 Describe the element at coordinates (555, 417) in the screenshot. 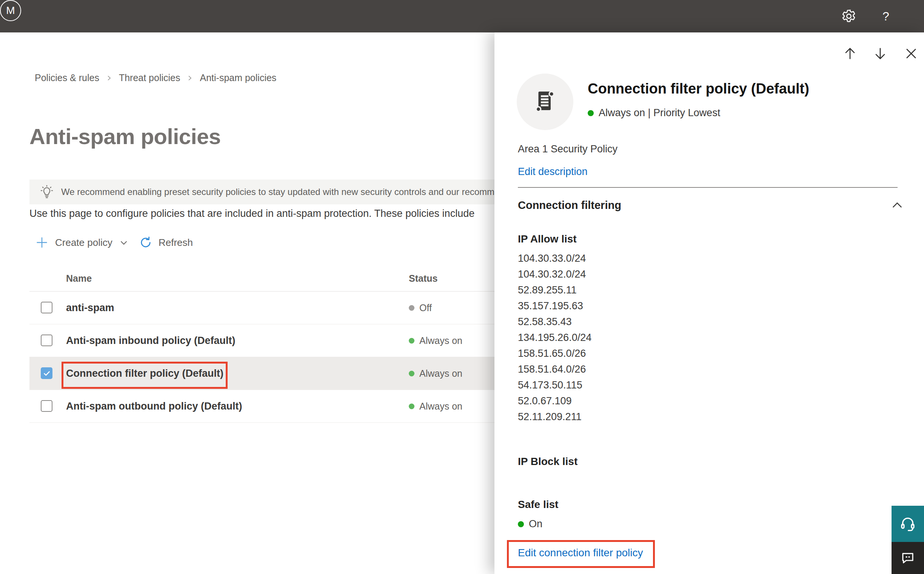

I see `ip-entry: 52.11.209.211` at that location.